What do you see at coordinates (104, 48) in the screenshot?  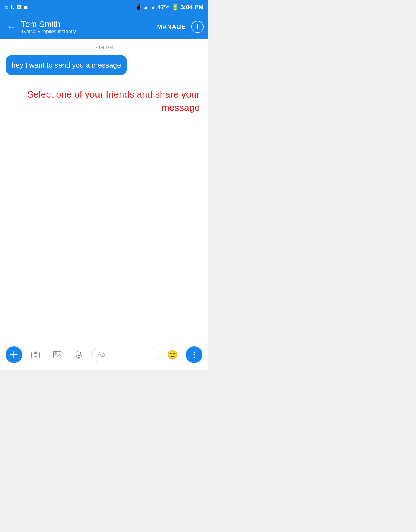 I see `message-timestamp: 3:04 PM` at bounding box center [104, 48].